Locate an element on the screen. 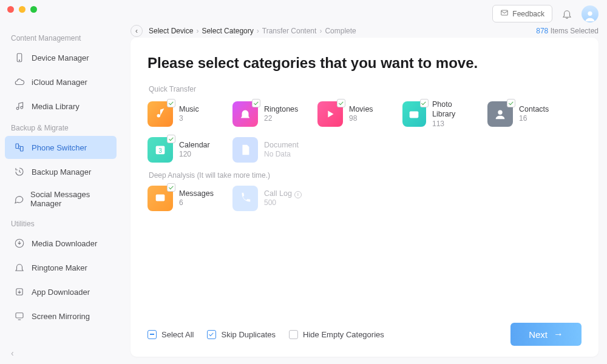 This screenshot has height=364, width=607. bell-icon is located at coordinates (19, 268).